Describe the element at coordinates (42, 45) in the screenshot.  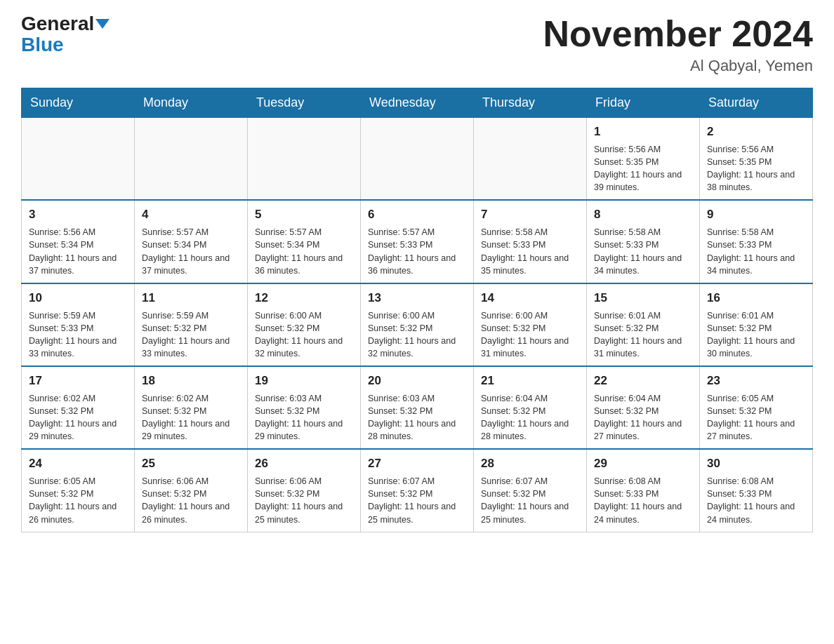
I see `logo-text-blue: Blue` at that location.